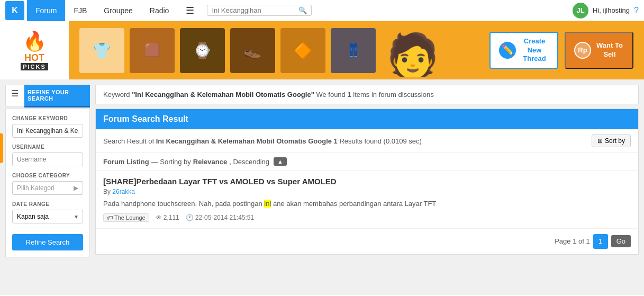 The height and width of the screenshot is (296, 644). Describe the element at coordinates (254, 11) in the screenshot. I see `search-input` at that location.